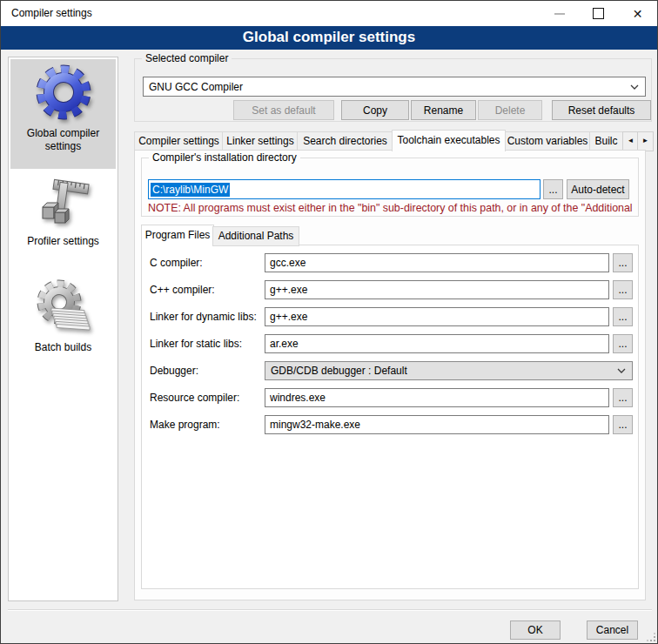 This screenshot has height=644, width=658. I want to click on copy-button: Copy, so click(375, 110).